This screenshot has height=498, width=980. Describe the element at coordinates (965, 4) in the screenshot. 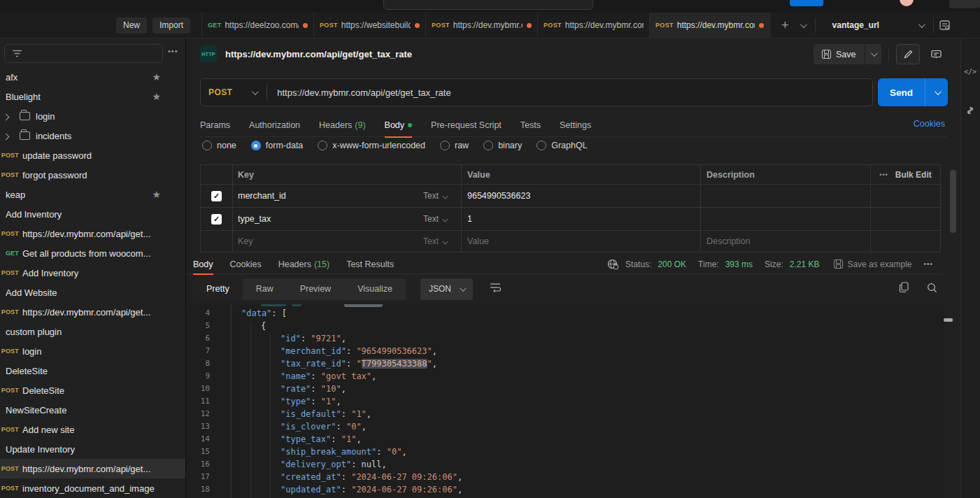

I see `window-controls` at that location.